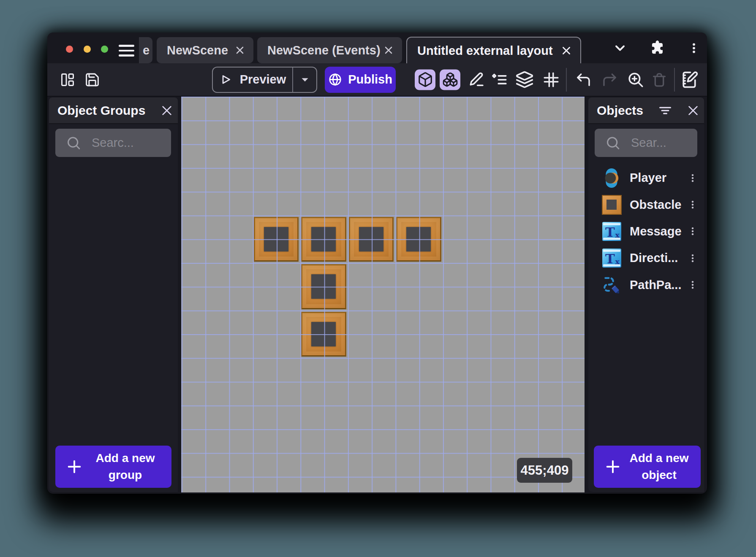 This screenshot has height=557, width=756. What do you see at coordinates (620, 48) in the screenshot?
I see `chevron-down-icon` at bounding box center [620, 48].